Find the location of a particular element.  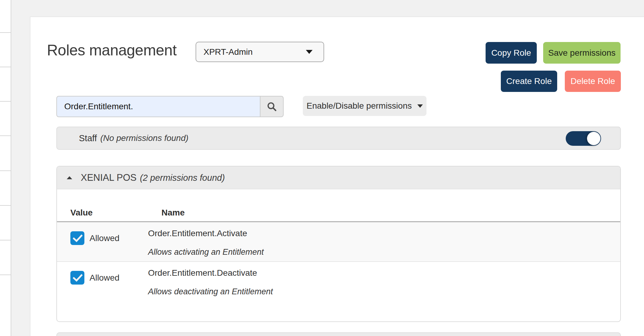

next-section-header-partial is located at coordinates (339, 334).